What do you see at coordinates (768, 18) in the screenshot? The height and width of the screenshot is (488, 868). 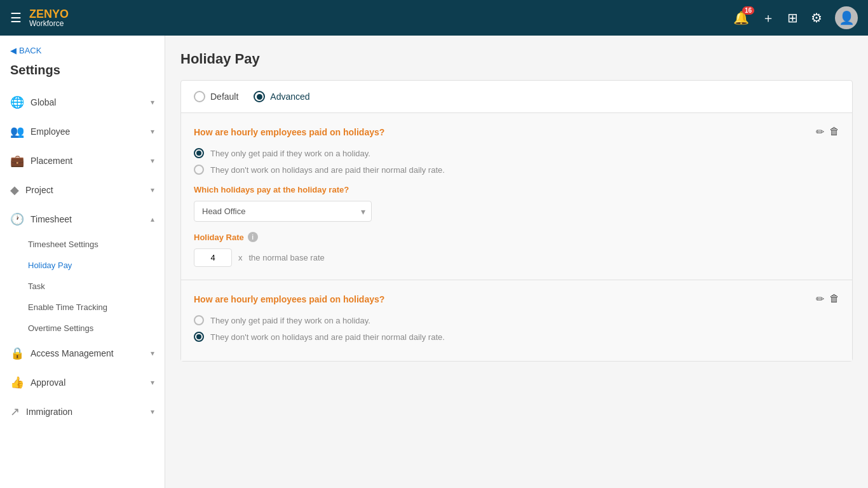 I see `add-icon: ＋` at bounding box center [768, 18].